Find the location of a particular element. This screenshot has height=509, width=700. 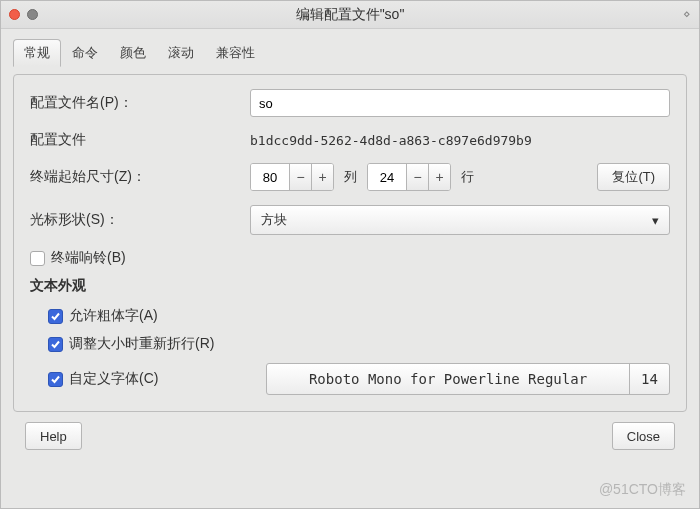

profile-name-input is located at coordinates (460, 103).